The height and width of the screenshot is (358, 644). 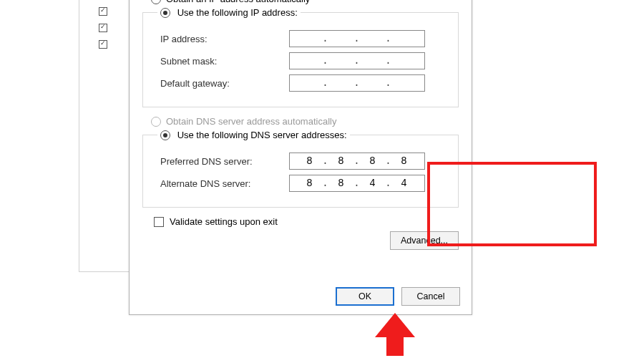 What do you see at coordinates (357, 183) in the screenshot?
I see `alternate-dns-input: 8. 8. 4. 4` at bounding box center [357, 183].